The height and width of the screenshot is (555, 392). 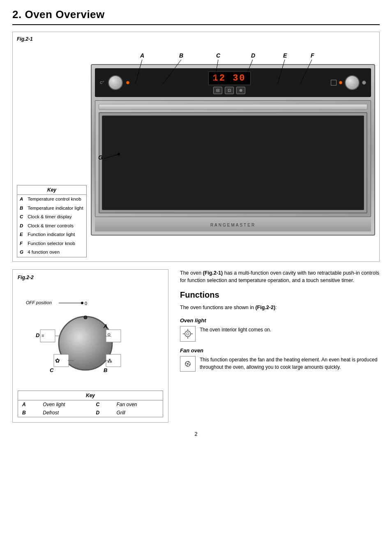 I want to click on main-description: The oven (Fig.2-1) has a multi-function …, so click(x=280, y=277).